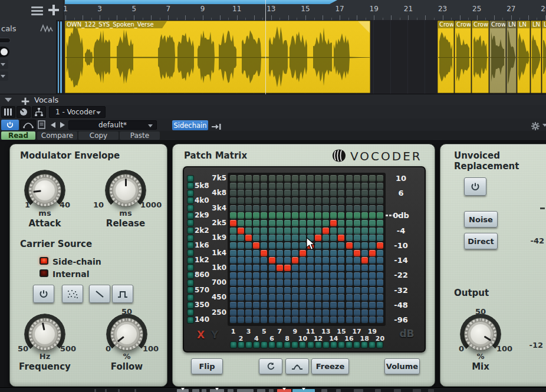 This screenshot has height=392, width=546. I want to click on track-scrollbar, so click(60, 57).